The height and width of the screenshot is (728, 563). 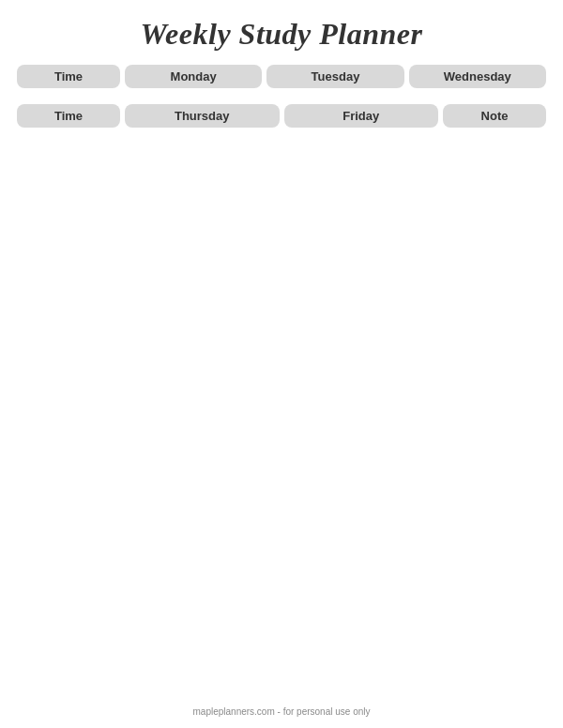 What do you see at coordinates (68, 116) in the screenshot?
I see `header-time-2: Time` at bounding box center [68, 116].